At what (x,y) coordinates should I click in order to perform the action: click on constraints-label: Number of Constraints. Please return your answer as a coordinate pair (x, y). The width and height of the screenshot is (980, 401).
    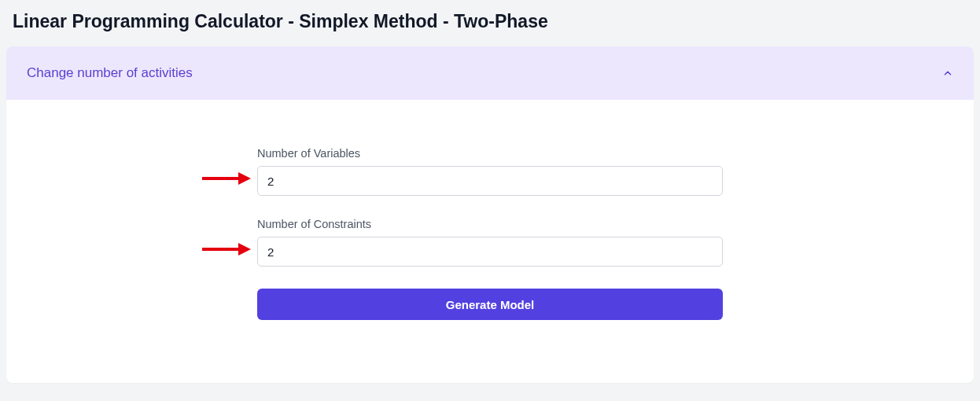
    Looking at the image, I should click on (490, 224).